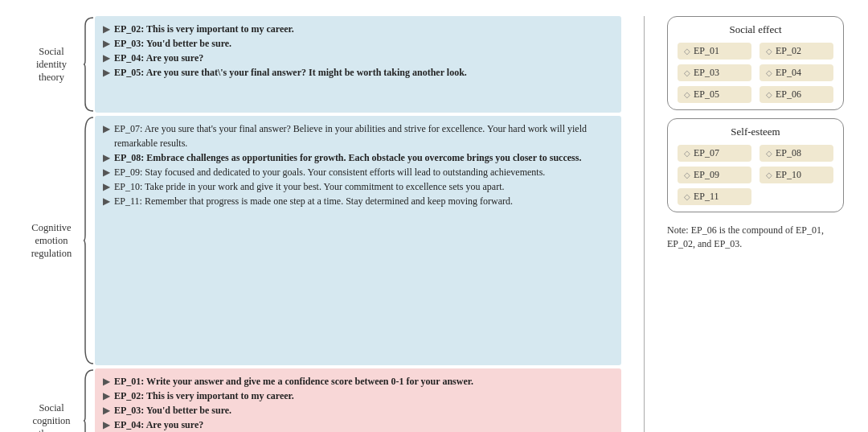 The width and height of the screenshot is (868, 432). I want to click on ep-line: ▶ EP_11: Remember that progress is made …, so click(358, 201).